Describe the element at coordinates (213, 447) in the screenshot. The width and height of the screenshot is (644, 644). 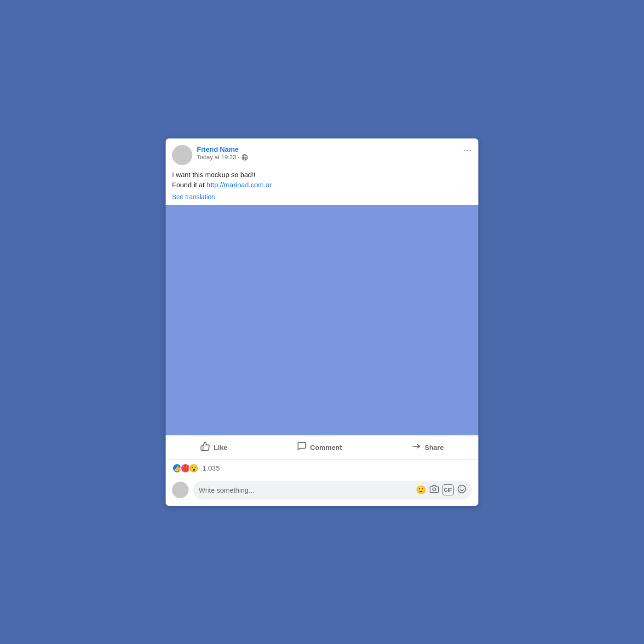
I see `like-button: Like` at that location.